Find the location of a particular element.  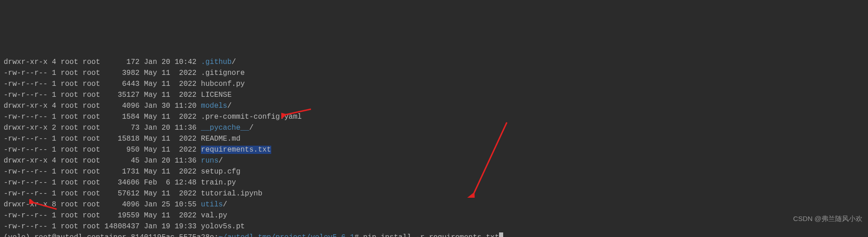

ls-row: -rw-r--r-- 1 root root 19559 May 11 2022… is located at coordinates (434, 216).